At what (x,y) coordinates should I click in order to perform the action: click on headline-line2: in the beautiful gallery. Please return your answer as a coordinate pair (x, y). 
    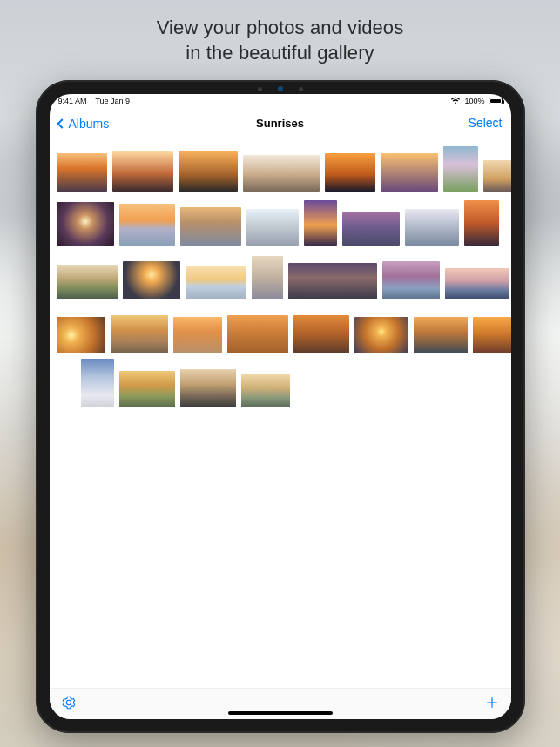
    Looking at the image, I should click on (280, 54).